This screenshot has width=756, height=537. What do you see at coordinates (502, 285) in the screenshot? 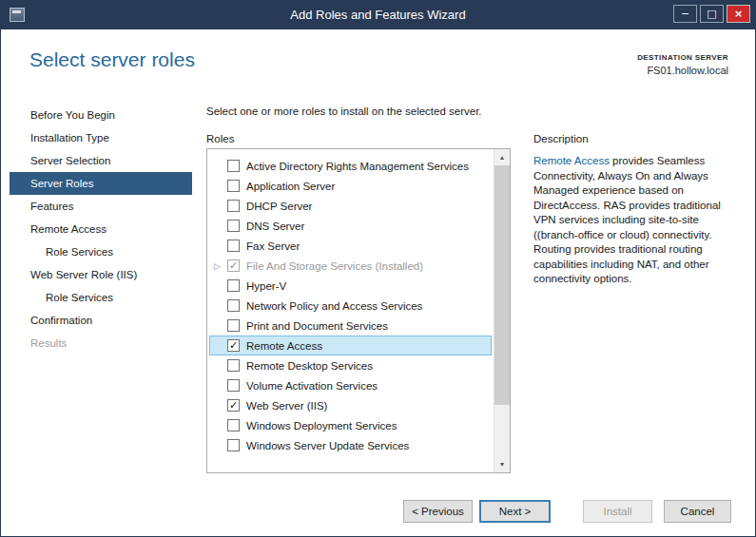
I see `scroll-thumb` at bounding box center [502, 285].